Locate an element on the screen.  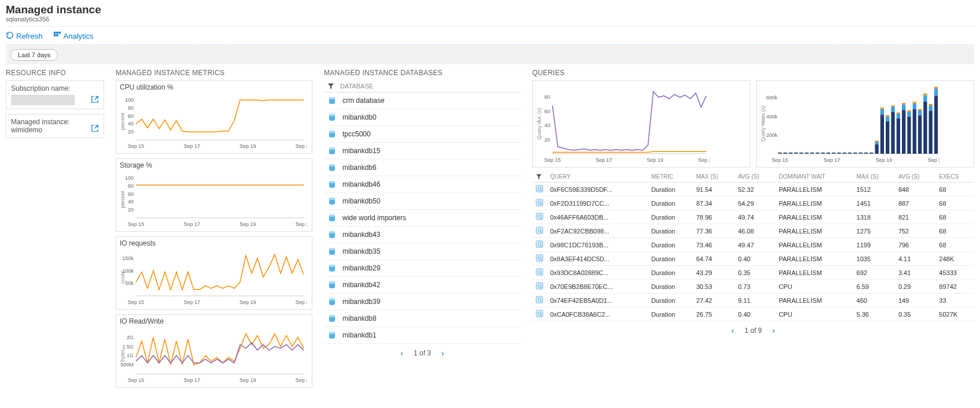
database-row: mibankdb8 is located at coordinates (422, 319).